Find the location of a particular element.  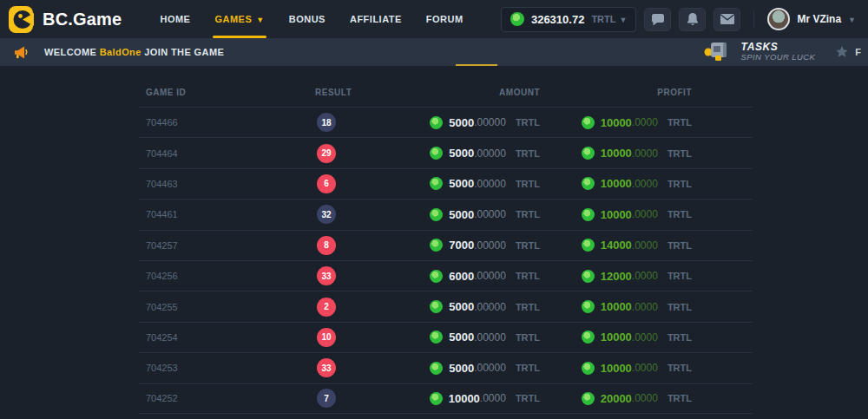

result-badge: 32 is located at coordinates (326, 214).